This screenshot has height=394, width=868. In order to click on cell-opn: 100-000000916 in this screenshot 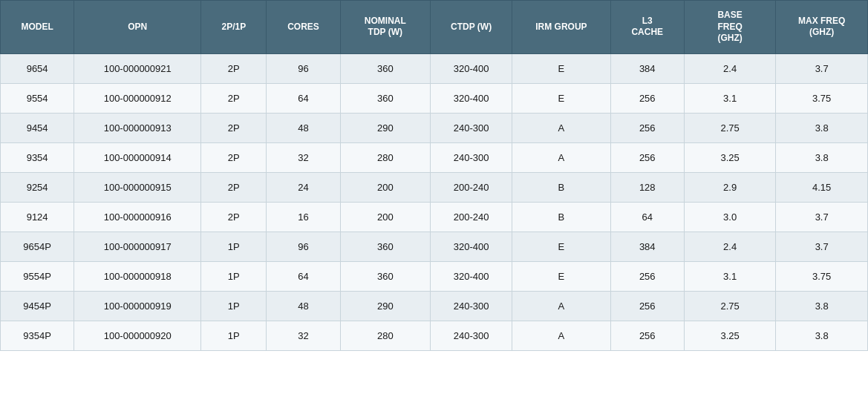, I will do `click(138, 217)`.